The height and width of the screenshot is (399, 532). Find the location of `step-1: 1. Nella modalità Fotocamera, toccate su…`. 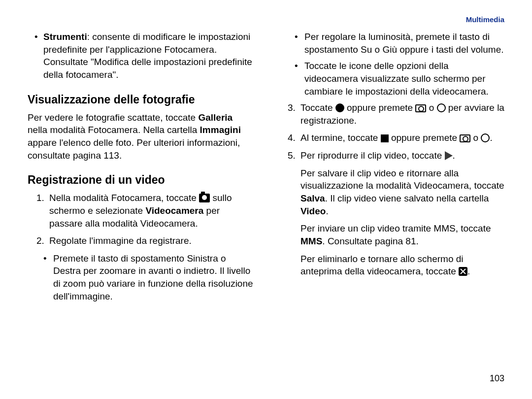

step-1: 1. Nella modalità Fotocamera, toccate su… is located at coordinates (140, 211).